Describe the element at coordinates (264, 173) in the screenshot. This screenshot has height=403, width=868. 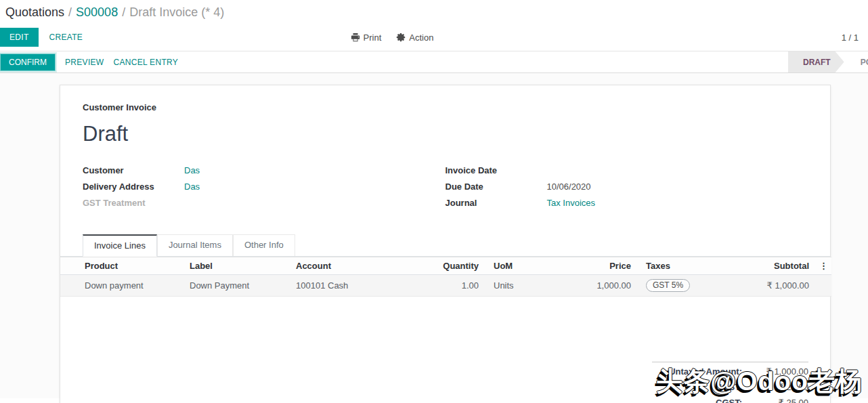
I see `field-customer: Customer Das` at that location.